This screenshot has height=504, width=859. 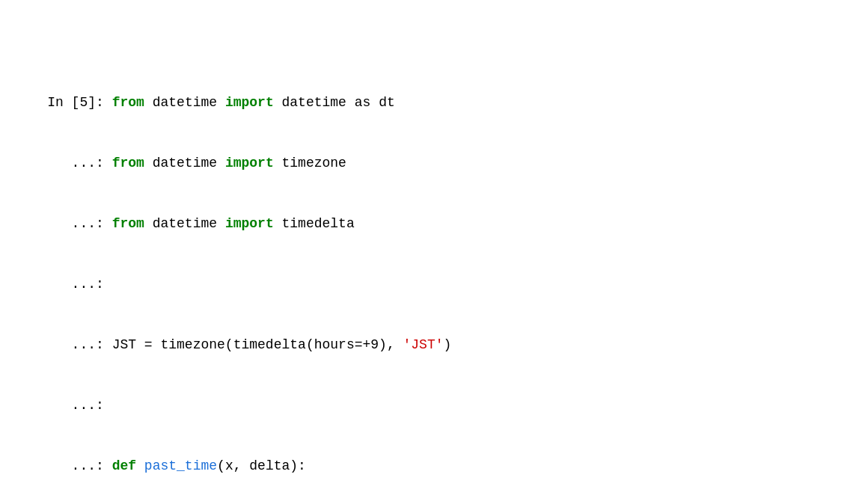 What do you see at coordinates (363, 102) in the screenshot?
I see `kw-as: as` at bounding box center [363, 102].